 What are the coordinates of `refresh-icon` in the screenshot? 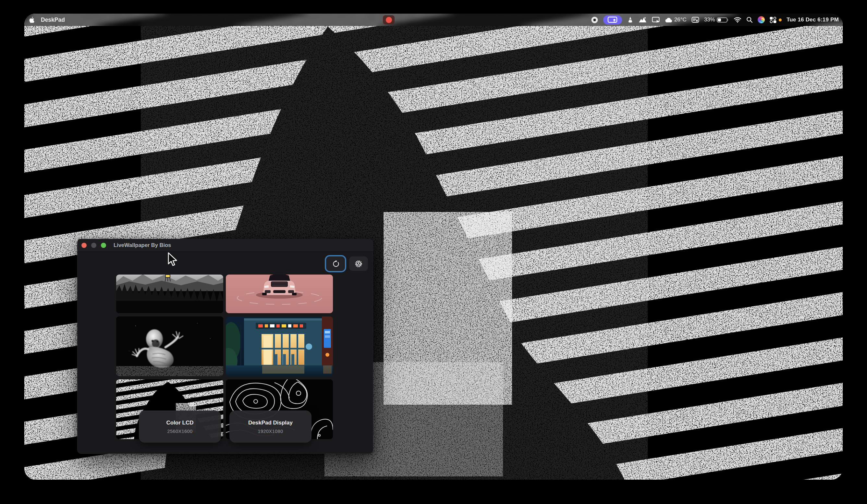 It's located at (335, 264).